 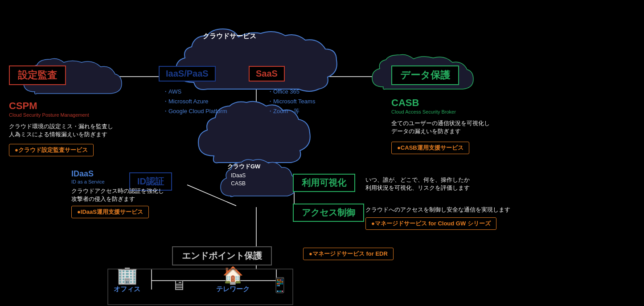 What do you see at coordinates (58, 135) in the screenshot?
I see `cspm-desc2: 人為ミスによる情報漏えいを防ぎます` at bounding box center [58, 135].